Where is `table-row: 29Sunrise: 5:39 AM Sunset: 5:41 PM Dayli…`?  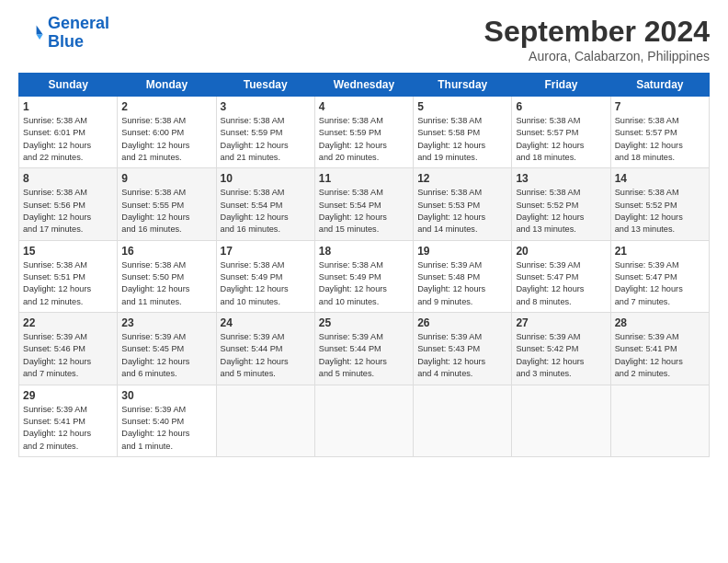
table-row: 29Sunrise: 5:39 AM Sunset: 5:41 PM Dayli… is located at coordinates (68, 420).